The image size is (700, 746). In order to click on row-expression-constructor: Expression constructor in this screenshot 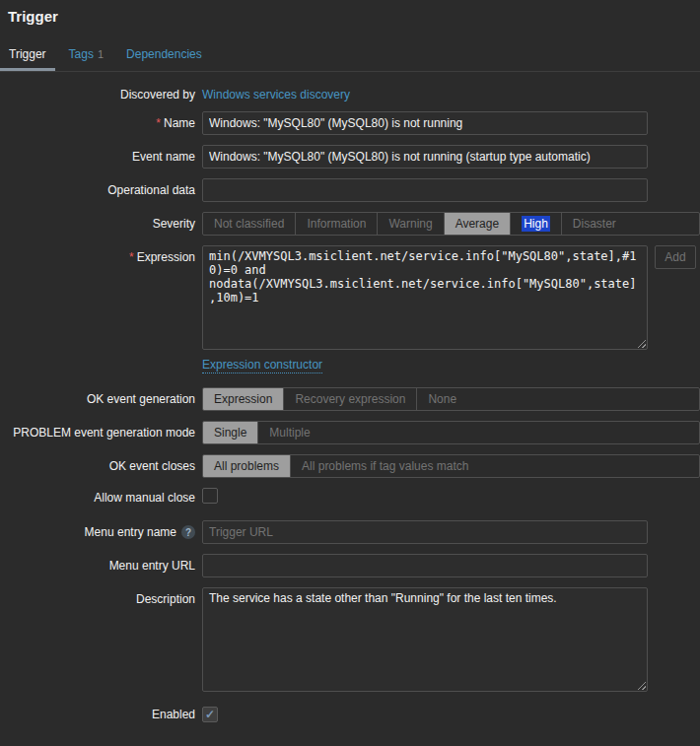, I will do `click(350, 365)`.